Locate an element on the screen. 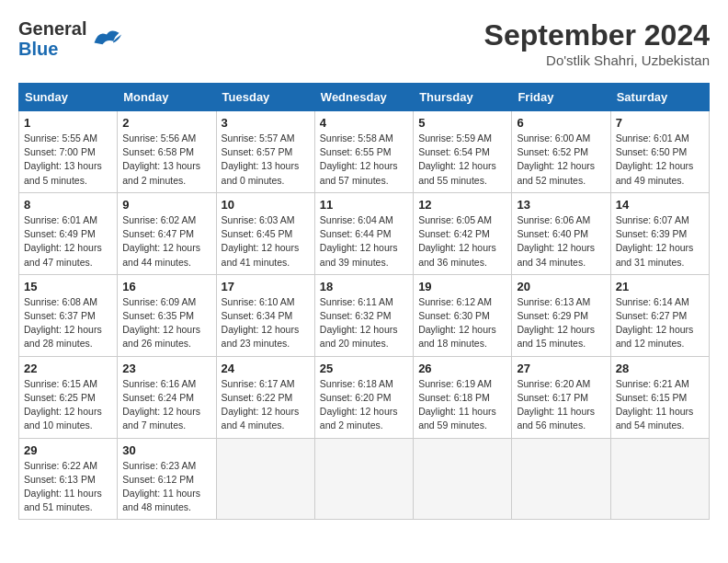 This screenshot has height=563, width=728. day-number: 16 is located at coordinates (166, 287).